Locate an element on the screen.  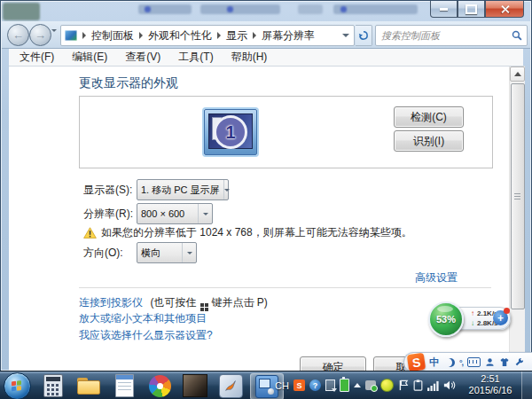
ime-skin-icon is located at coordinates (505, 362).